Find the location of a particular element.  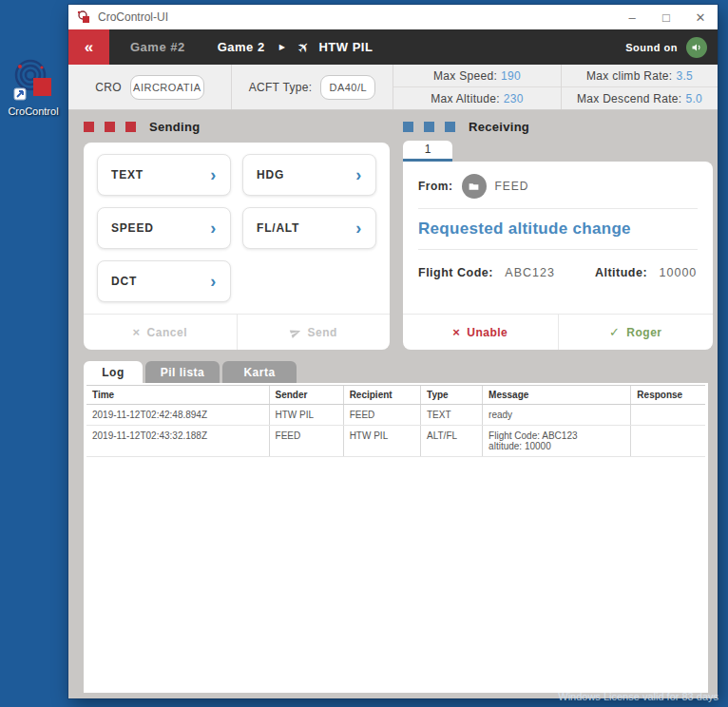

callsign-label: HTW PIL is located at coordinates (346, 48).